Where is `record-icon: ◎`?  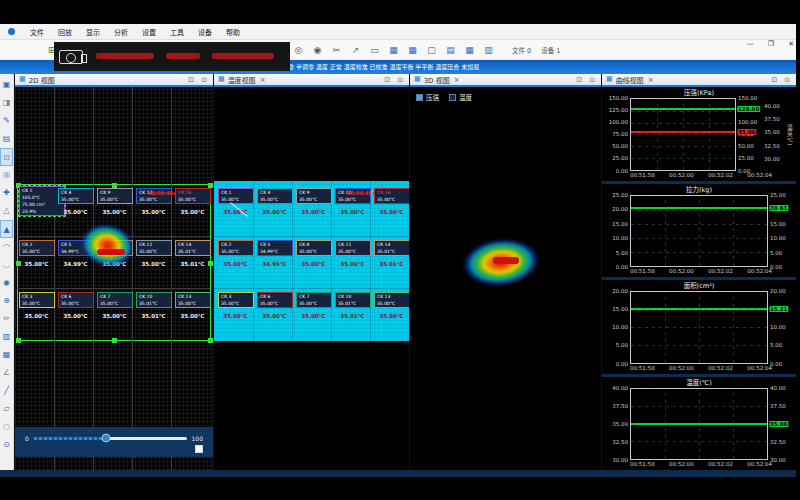 record-icon: ◎ is located at coordinates (298, 50).